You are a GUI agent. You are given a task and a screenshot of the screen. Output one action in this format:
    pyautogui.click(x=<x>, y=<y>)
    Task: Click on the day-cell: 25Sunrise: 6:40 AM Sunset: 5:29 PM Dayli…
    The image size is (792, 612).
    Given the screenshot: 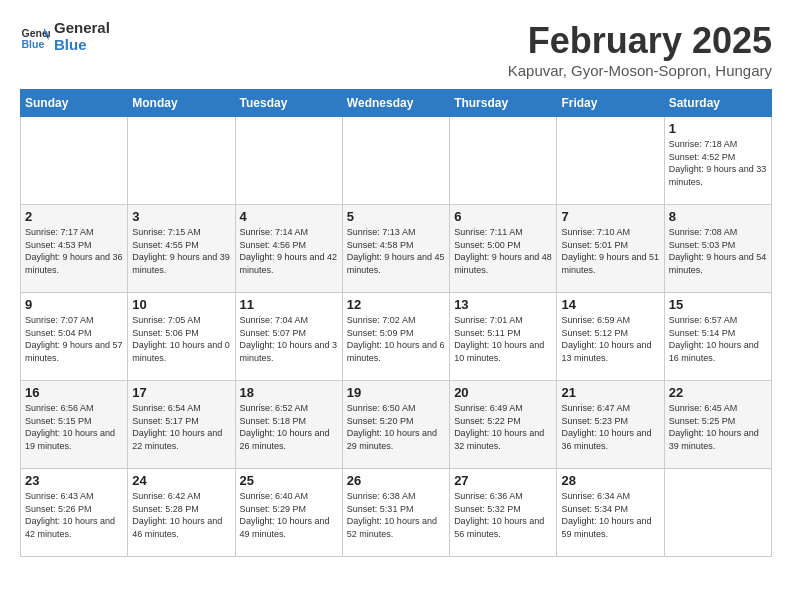 What is the action you would take?
    pyautogui.click(x=288, y=513)
    